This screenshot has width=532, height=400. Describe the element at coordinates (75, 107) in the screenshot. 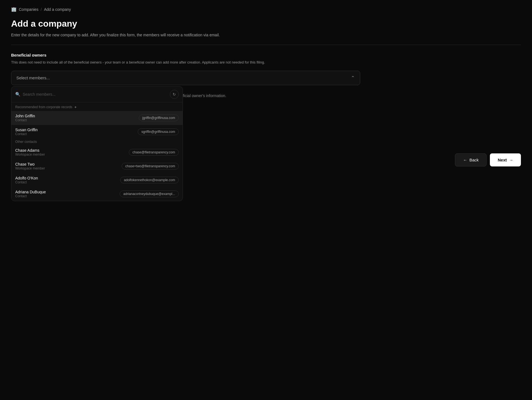

I see `sparkle-icon: ✦` at that location.